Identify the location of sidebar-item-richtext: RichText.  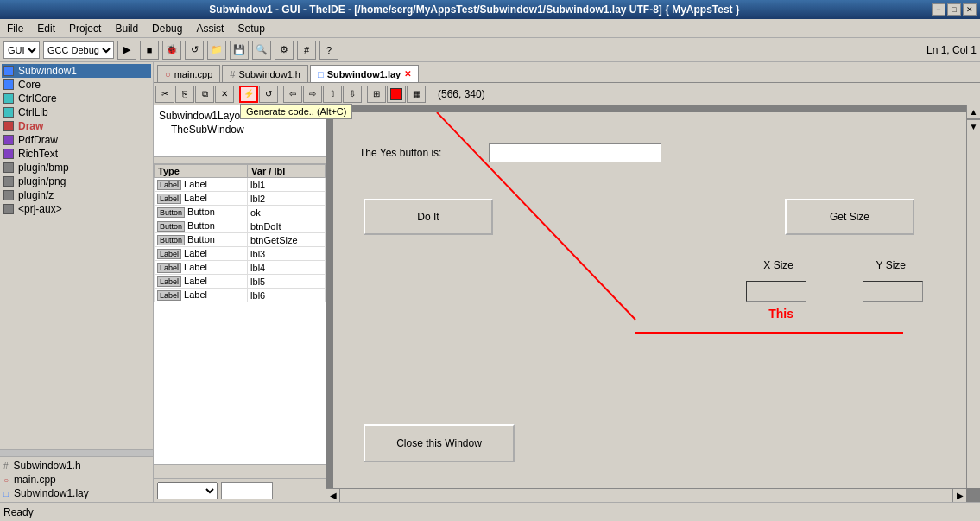
(76, 154).